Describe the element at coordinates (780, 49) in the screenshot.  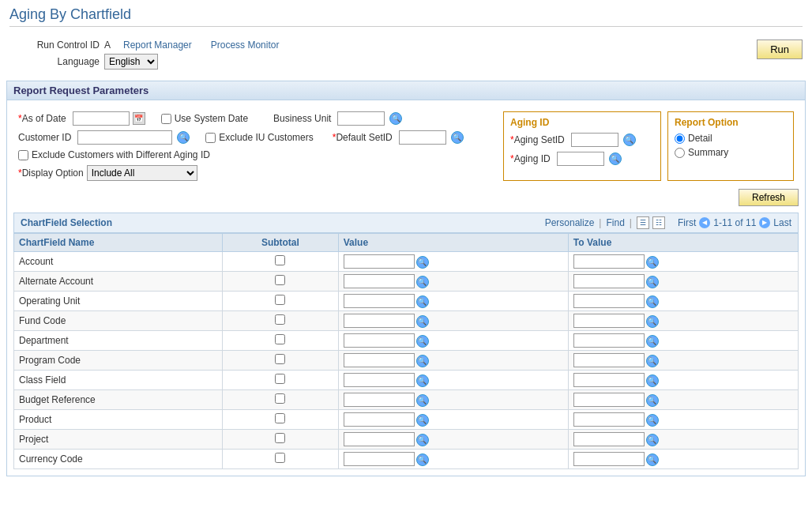
I see `run-button: Run` at that location.